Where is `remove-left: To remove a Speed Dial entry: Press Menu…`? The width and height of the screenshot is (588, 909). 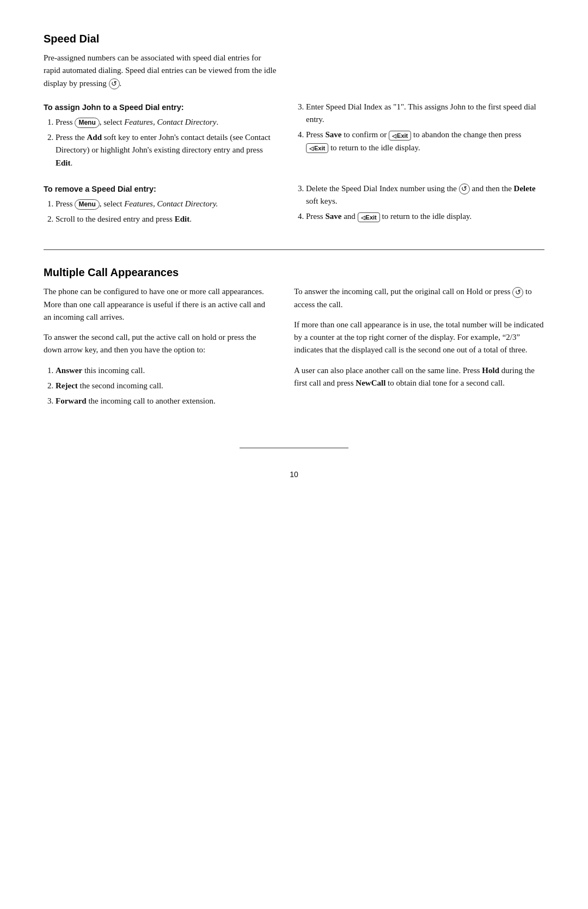 remove-left: To remove a Speed Dial entry: Press Menu… is located at coordinates (158, 208).